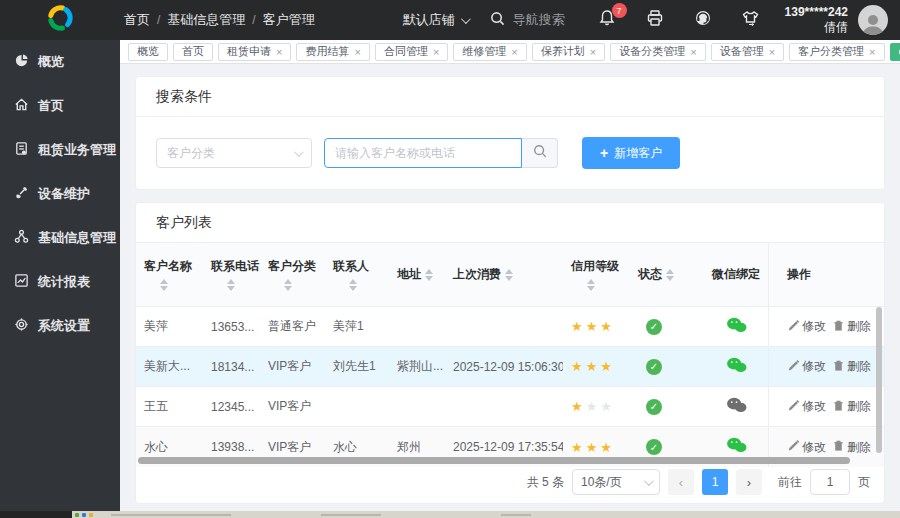 Image resolution: width=900 pixels, height=518 pixels. What do you see at coordinates (655, 20) in the screenshot?
I see `print-button` at bounding box center [655, 20].